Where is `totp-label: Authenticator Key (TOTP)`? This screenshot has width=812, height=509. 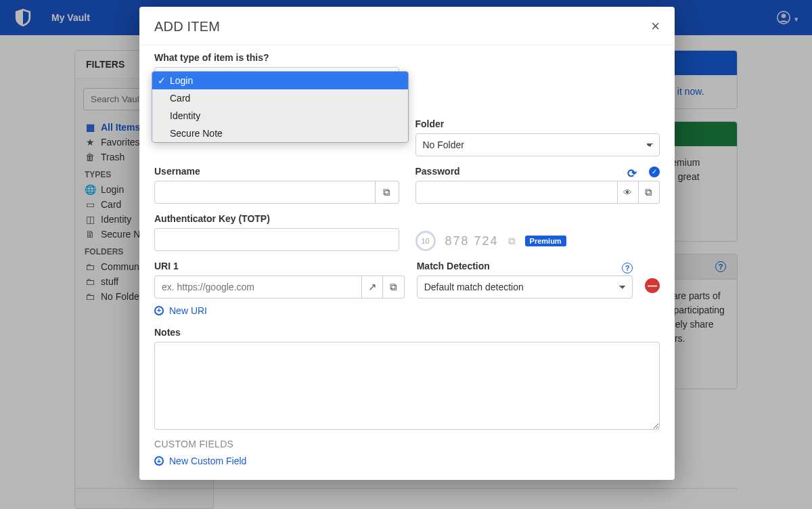
totp-label: Authenticator Key (TOTP) is located at coordinates (277, 219).